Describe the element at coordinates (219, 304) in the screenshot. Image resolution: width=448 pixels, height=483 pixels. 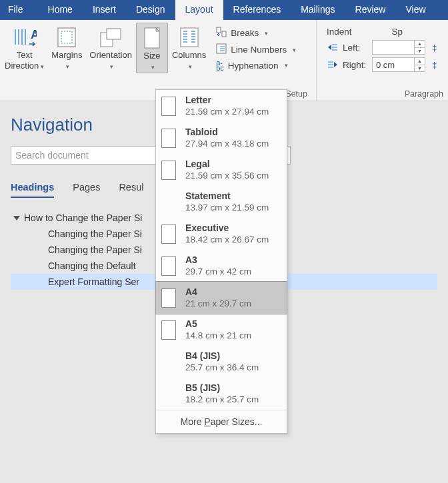
I see `size-option-dimensions: 21 cm x 29.7 cm` at that location.